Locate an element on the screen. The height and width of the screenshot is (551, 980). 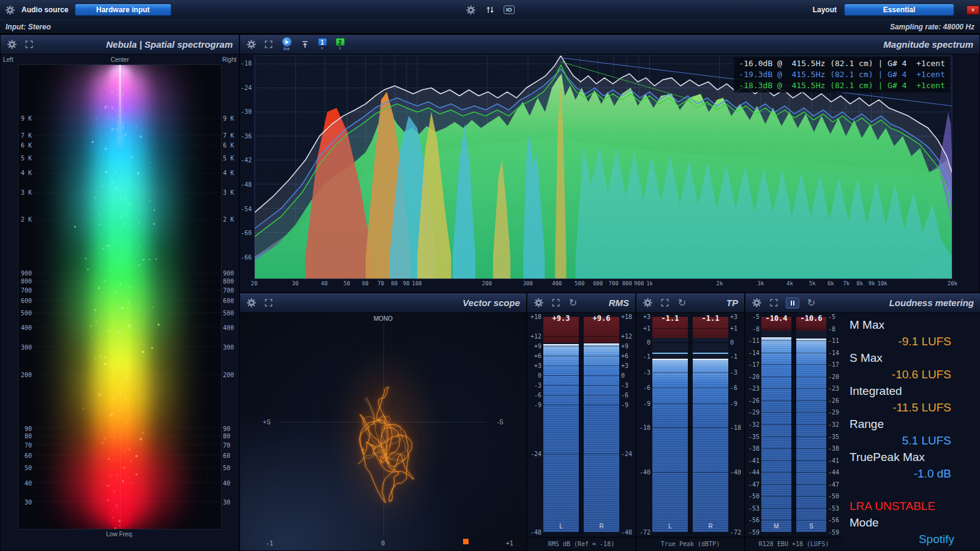
hardware-input-button: Hardware input is located at coordinates (123, 10).